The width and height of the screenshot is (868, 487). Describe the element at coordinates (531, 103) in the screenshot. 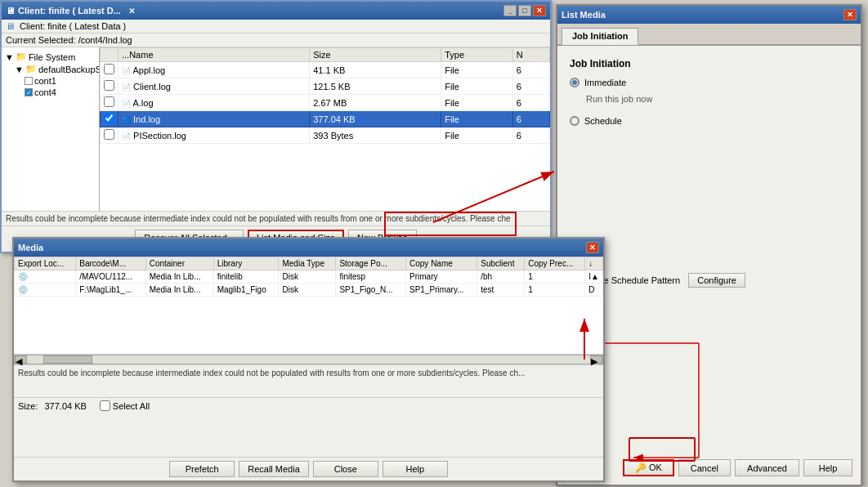

I see `row3-n: 6` at that location.